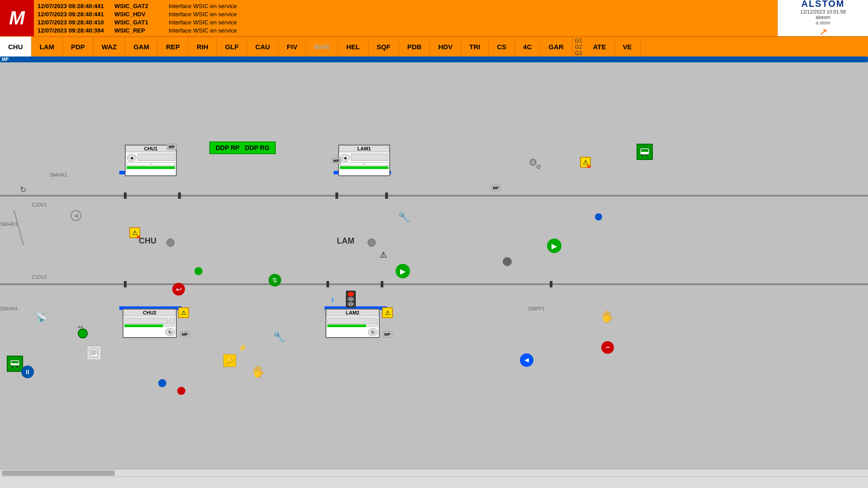 Image resolution: width=868 pixels, height=488 pixels. Describe the element at coordinates (198, 271) in the screenshot. I see `green-circle-left` at that location.